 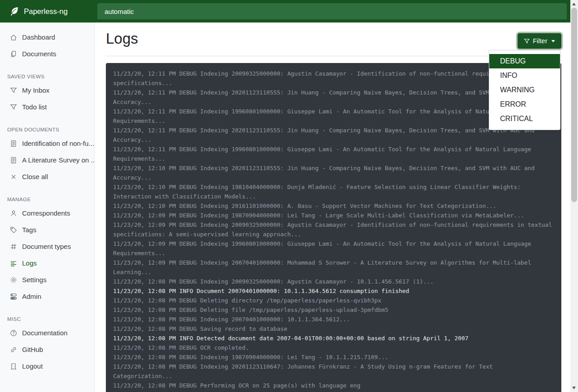 I want to click on sidebar-item-my-inbox: My Inbox, so click(x=47, y=90).